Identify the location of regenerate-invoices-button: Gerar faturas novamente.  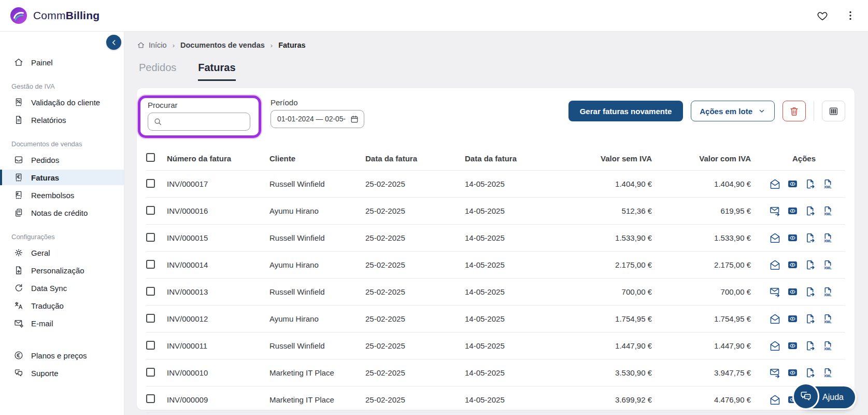
(626, 111).